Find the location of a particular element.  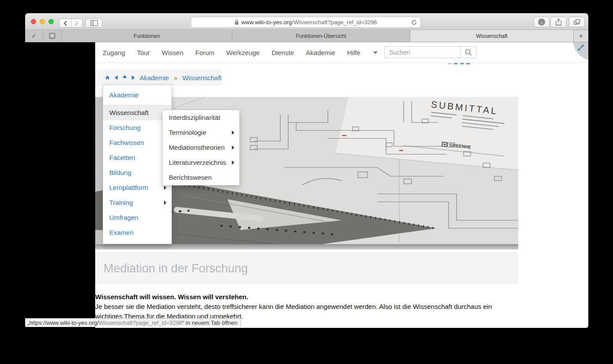

breadcrumb-prev-icon is located at coordinates (116, 78).